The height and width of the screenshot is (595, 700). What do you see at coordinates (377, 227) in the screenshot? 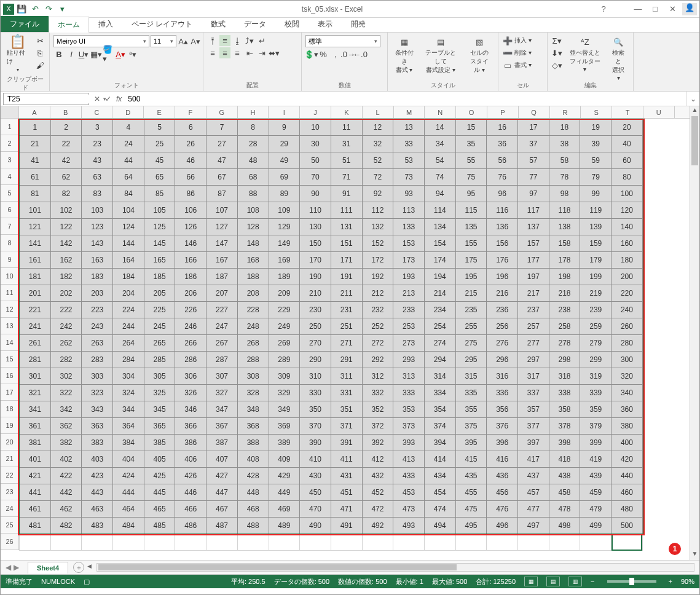
I see `cell-L7: 132` at bounding box center [377, 227].